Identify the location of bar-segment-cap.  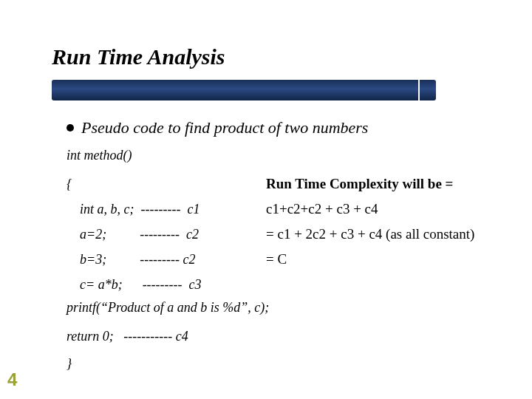
(428, 90).